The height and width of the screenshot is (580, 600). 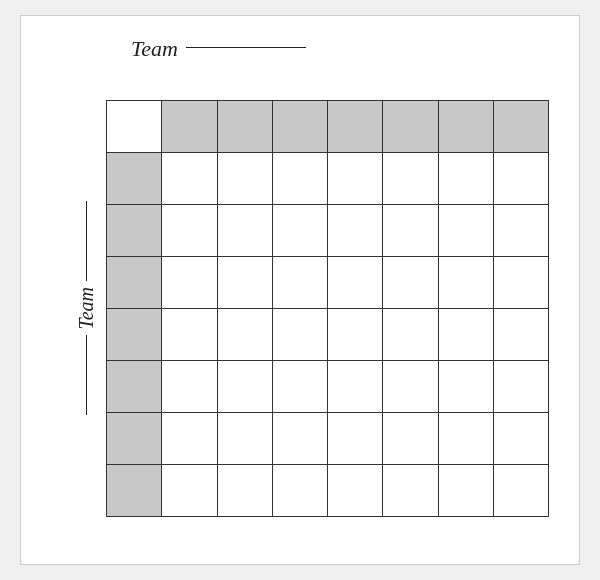 I want to click on side-line-top, so click(x=86, y=241).